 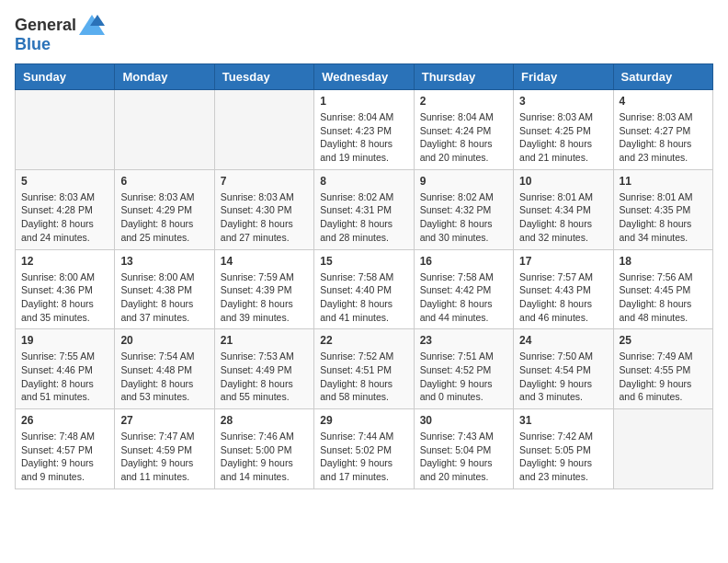 What do you see at coordinates (264, 449) in the screenshot?
I see `calendar-cell: 28Sunrise: 7:46 AM Sunset: 5:00 PM Dayli…` at bounding box center [264, 449].